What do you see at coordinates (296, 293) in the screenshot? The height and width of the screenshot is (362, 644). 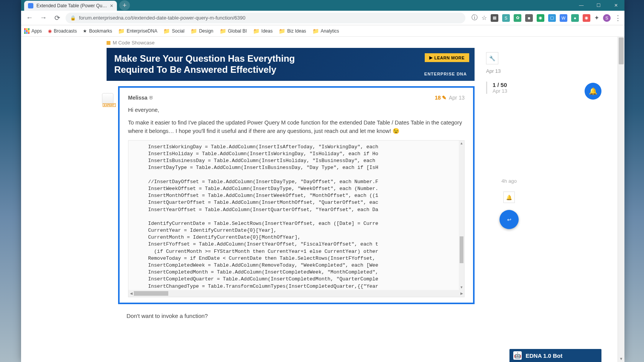 I see `code-horizontal-scrollbar: ◀ ▶` at bounding box center [296, 293].